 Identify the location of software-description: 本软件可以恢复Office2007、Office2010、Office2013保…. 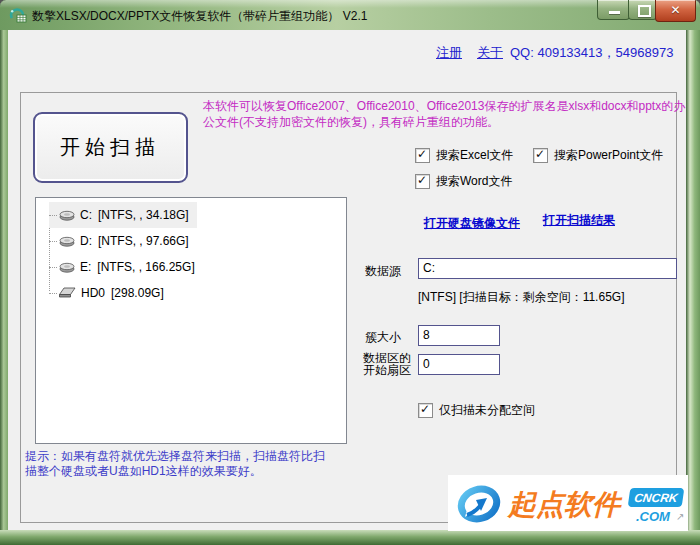
(444, 114).